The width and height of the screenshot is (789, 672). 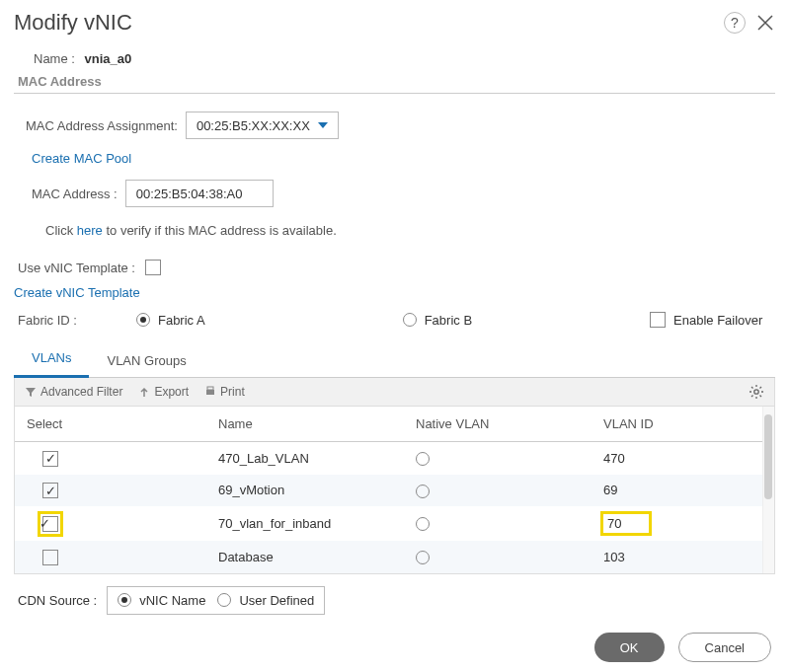 What do you see at coordinates (210, 392) in the screenshot?
I see `print-icon` at bounding box center [210, 392].